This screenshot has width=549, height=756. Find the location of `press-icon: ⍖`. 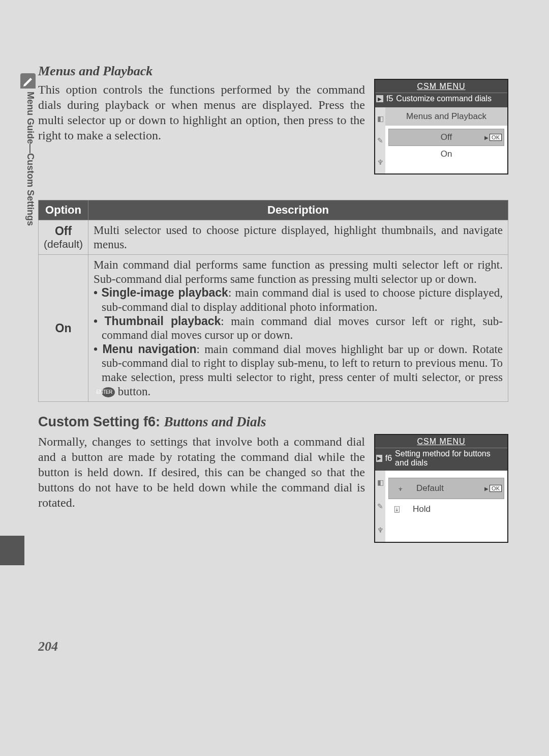

press-icon: ⍖ is located at coordinates (401, 488).